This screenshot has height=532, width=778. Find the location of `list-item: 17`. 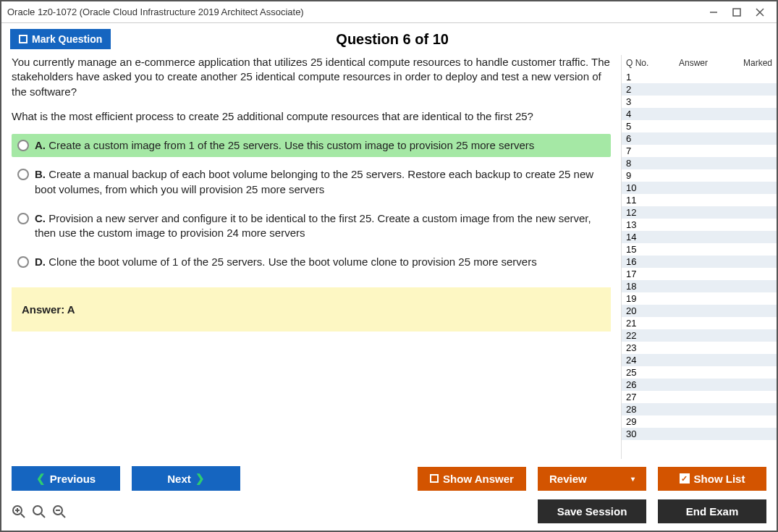

list-item: 17 is located at coordinates (699, 274).